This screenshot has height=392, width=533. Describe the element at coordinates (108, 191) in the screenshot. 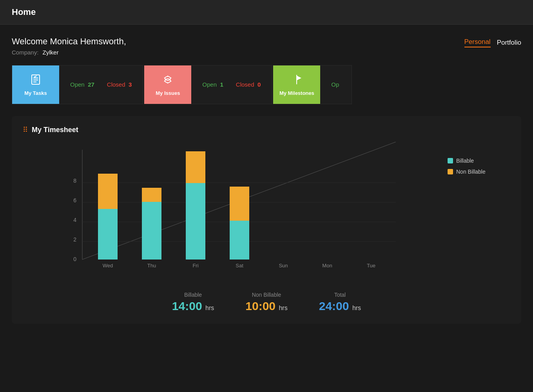

I see `bar-wed-nonbillable` at that location.